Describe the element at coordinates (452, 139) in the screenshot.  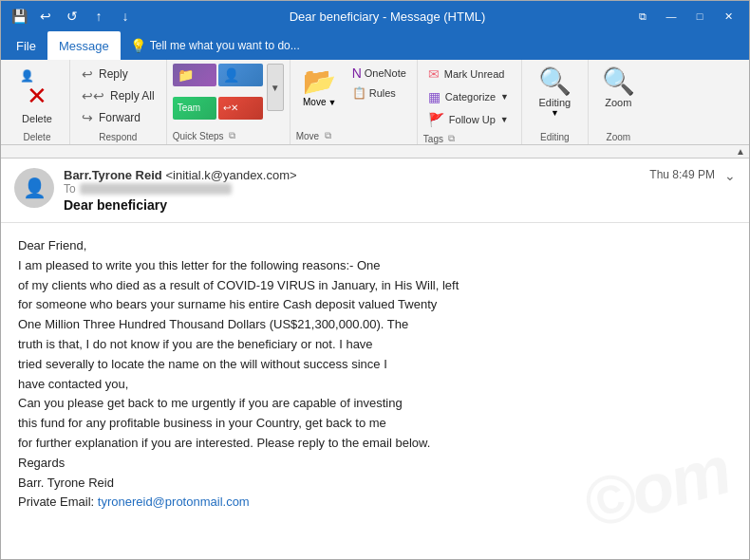
I see `tags-expand-icon: ⧉` at that location.